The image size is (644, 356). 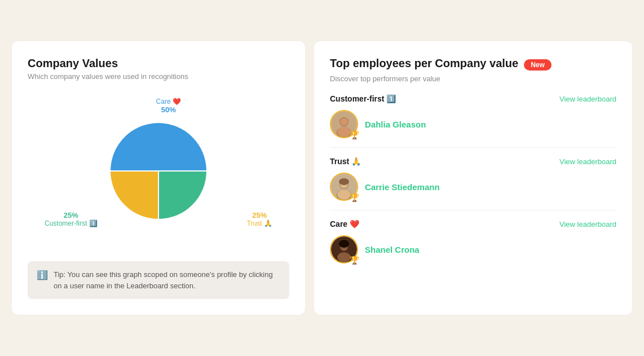 What do you see at coordinates (344, 124) in the screenshot?
I see `dahlia-avatar-wrap: 🏆` at bounding box center [344, 124].